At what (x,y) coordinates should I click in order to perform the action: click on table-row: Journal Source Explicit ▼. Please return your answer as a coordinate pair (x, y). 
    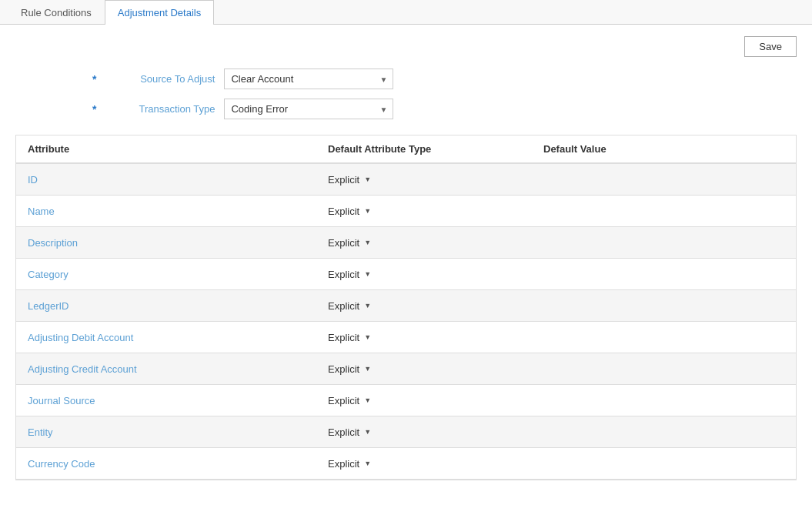
    Looking at the image, I should click on (406, 400).